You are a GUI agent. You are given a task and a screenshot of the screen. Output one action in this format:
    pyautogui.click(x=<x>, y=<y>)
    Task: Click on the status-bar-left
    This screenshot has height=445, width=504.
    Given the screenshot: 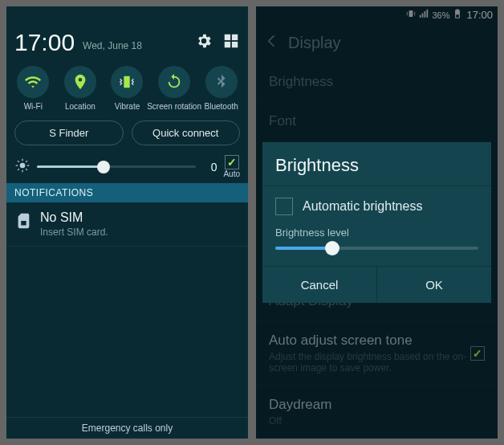 What is the action you would take?
    pyautogui.click(x=127, y=15)
    